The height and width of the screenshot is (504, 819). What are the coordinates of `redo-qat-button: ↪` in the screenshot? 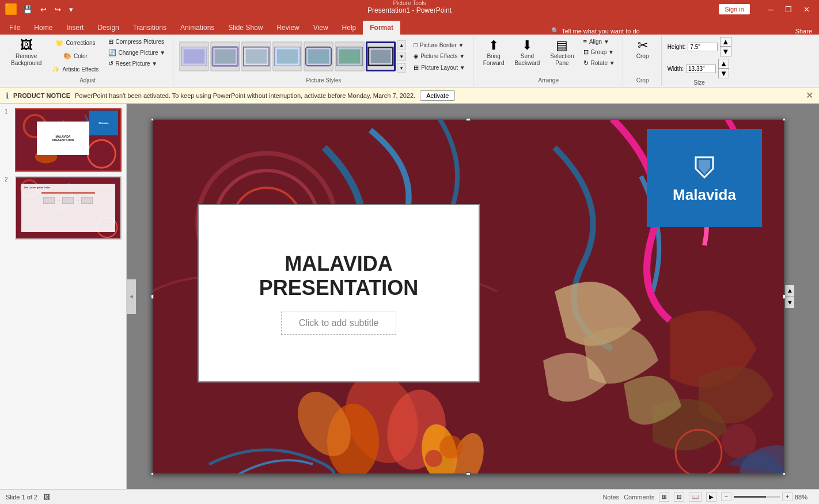 It's located at (58, 9).